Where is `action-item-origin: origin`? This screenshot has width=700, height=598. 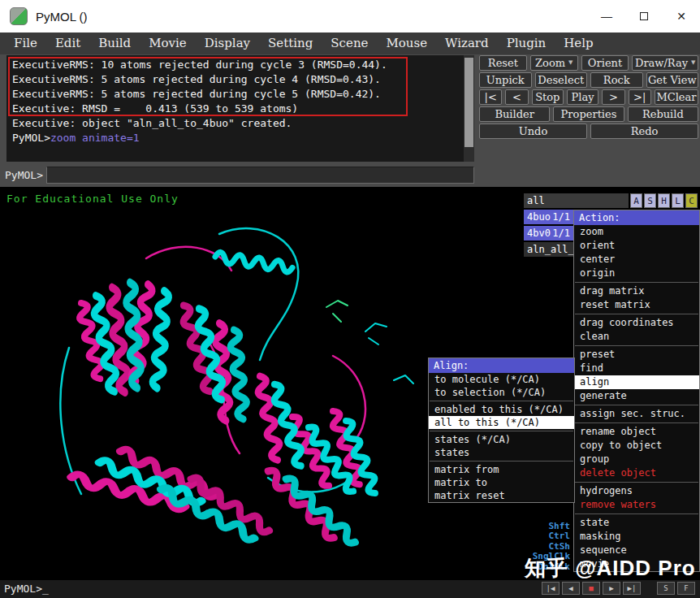 action-item-origin: origin is located at coordinates (637, 273).